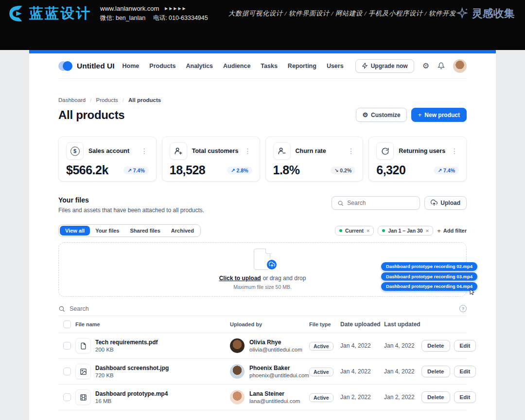  What do you see at coordinates (199, 66) in the screenshot?
I see `nav-item-analytics: Analytics` at bounding box center [199, 66].